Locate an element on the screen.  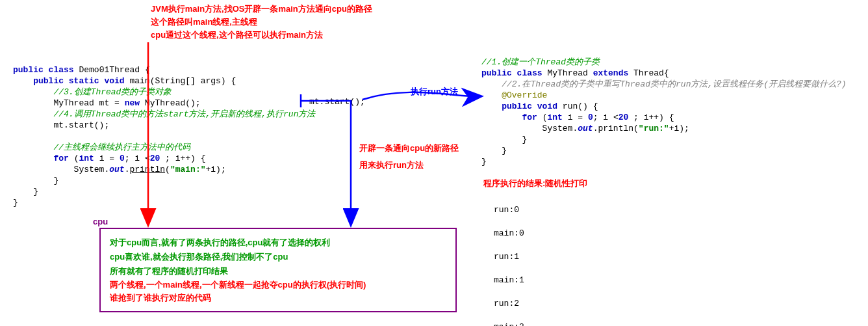
note-line: JVM执行main方法,找OS开辟一条main方法通向cpu的路径 is located at coordinates (261, 9).